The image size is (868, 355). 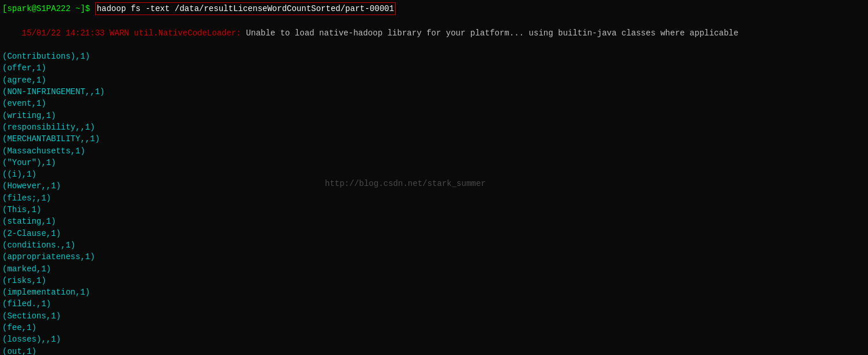 What do you see at coordinates (492, 33) in the screenshot?
I see `warn-message: Unable to load native-hadoop library for…` at bounding box center [492, 33].